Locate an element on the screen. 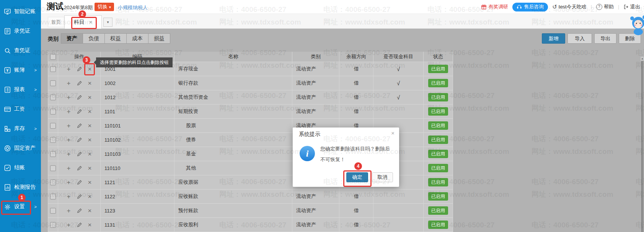 The width and height of the screenshot is (644, 232). export-button: 导出 is located at coordinates (605, 38).